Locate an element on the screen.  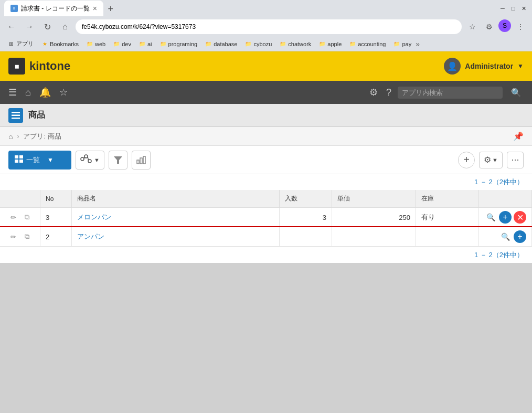
view-dropdown-arrow: ▼ is located at coordinates (50, 160).